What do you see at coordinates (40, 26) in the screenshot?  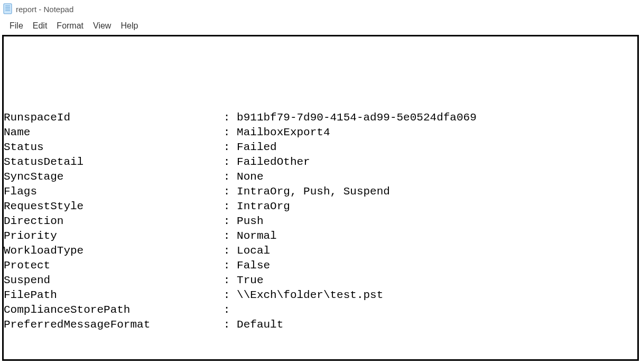 I see `menu-edit: Edit` at bounding box center [40, 26].